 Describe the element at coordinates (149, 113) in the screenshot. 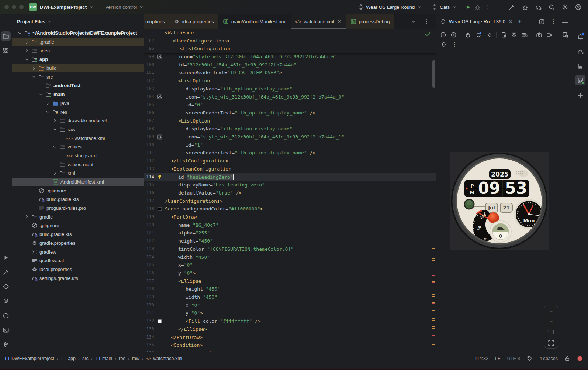

I see `line-number: 106` at that location.